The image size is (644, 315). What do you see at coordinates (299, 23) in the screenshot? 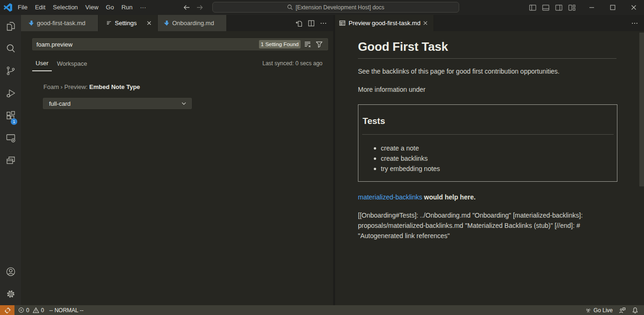
I see `open-settings-json-icon` at bounding box center [299, 23].